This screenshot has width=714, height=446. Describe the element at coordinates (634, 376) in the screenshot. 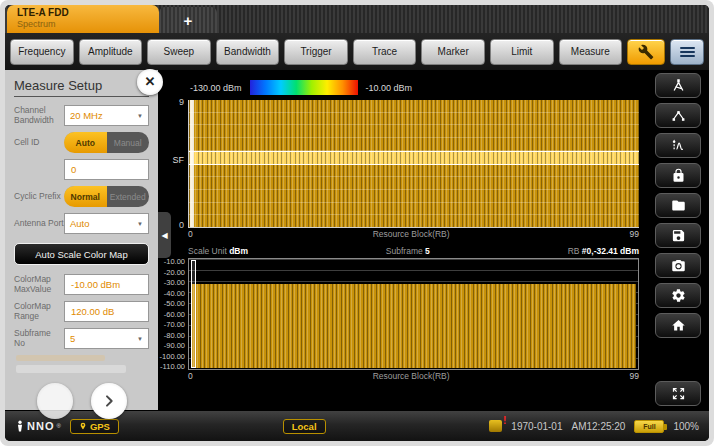

I see `lower-x-max-label: 99` at that location.